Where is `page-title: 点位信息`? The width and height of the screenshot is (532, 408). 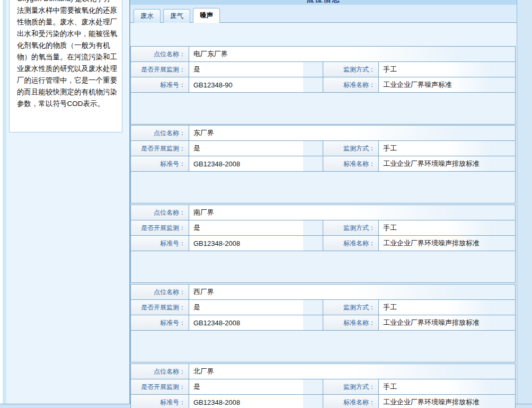
page-title: 点位信息 is located at coordinates (323, 2).